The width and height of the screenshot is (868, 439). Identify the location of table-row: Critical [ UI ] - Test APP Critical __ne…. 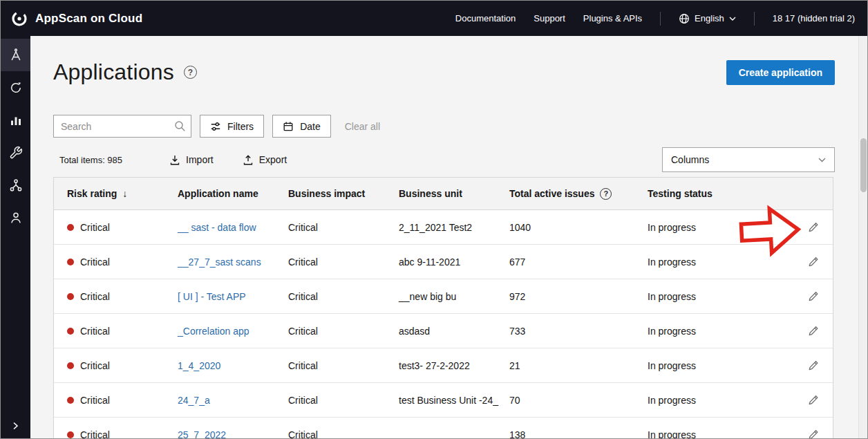
(444, 297).